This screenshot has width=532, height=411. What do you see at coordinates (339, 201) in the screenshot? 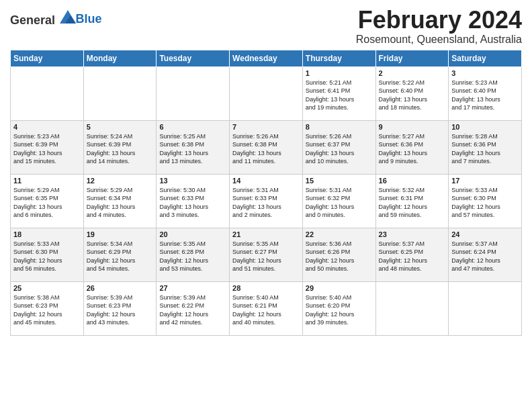
I see `calendar-cell: 15Sunrise: 5:31 AM Sunset: 6:32 PM Dayli…` at bounding box center [339, 201].